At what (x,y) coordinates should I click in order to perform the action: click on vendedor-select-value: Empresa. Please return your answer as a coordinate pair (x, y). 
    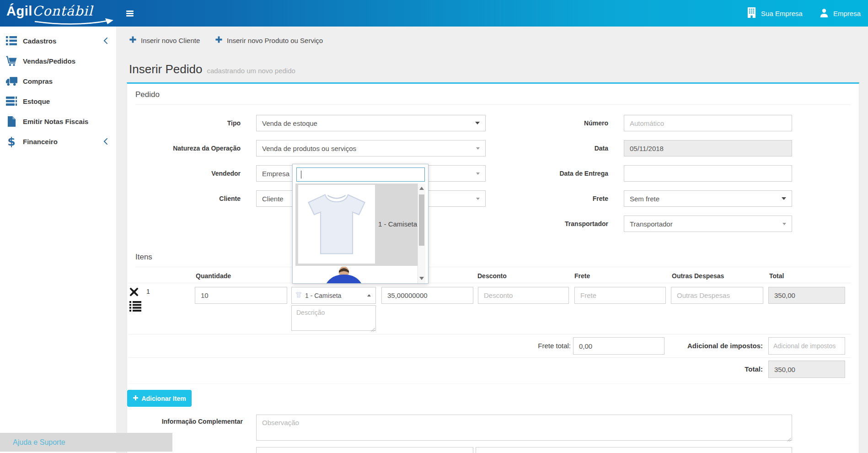
    Looking at the image, I should click on (276, 174).